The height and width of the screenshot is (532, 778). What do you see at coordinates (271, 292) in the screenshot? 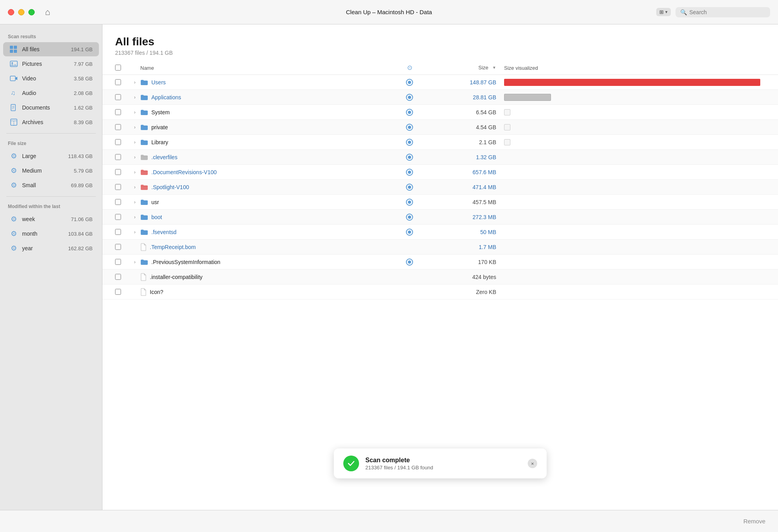
I see `row-name: Icon?` at bounding box center [271, 292].